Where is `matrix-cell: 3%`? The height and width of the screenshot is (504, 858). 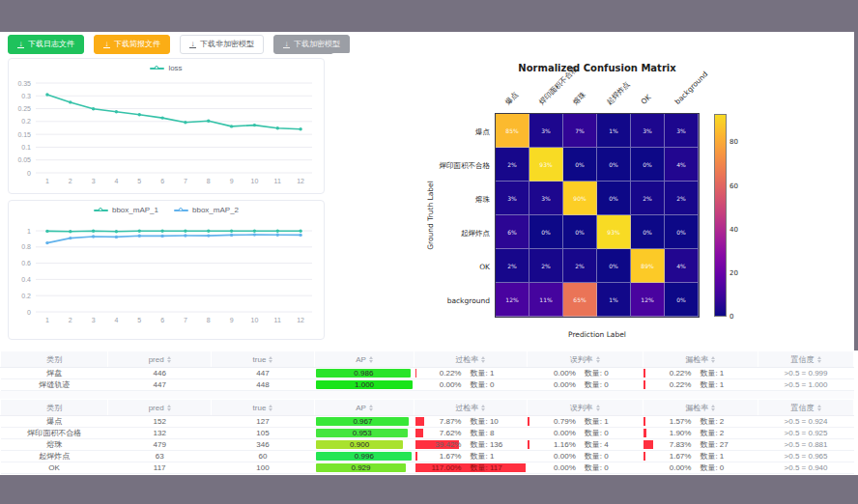 matrix-cell: 3% is located at coordinates (512, 199).